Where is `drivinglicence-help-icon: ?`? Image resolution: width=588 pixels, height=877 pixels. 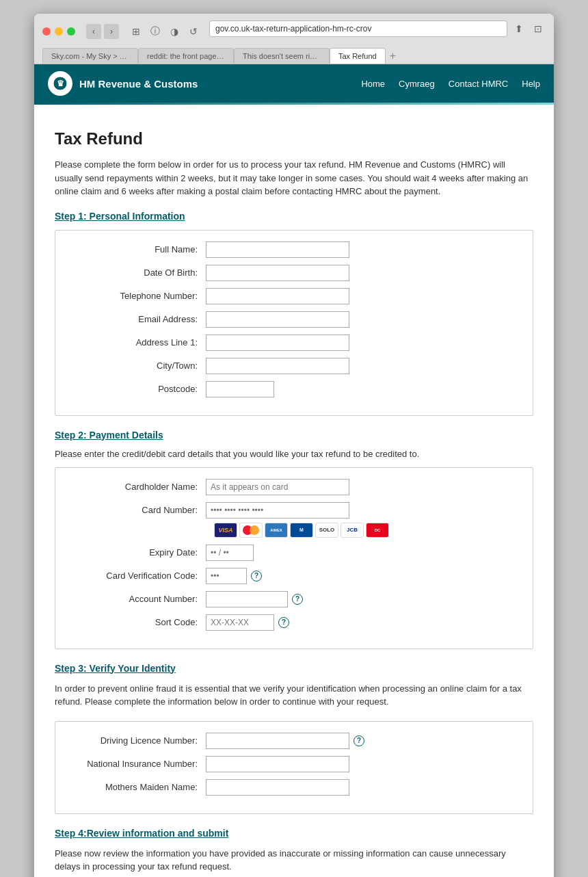 drivinglicence-help-icon: ? is located at coordinates (359, 741).